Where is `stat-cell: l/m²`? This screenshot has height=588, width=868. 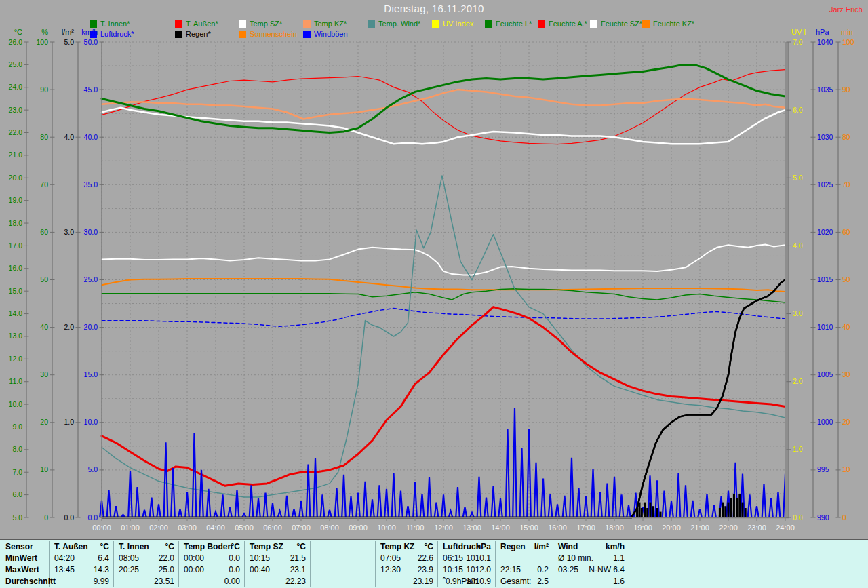
stat-cell: l/m² is located at coordinates (525, 547).